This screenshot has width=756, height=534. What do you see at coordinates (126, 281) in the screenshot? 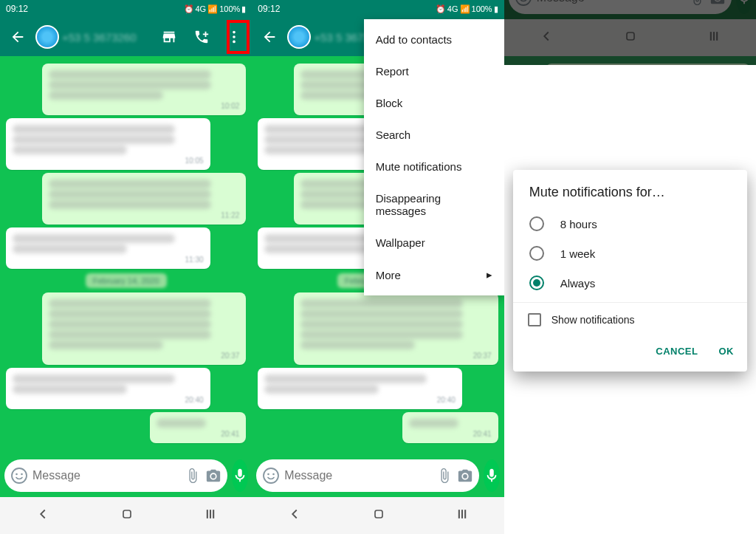
I see `date-separator: February 14, 2020` at bounding box center [126, 281].